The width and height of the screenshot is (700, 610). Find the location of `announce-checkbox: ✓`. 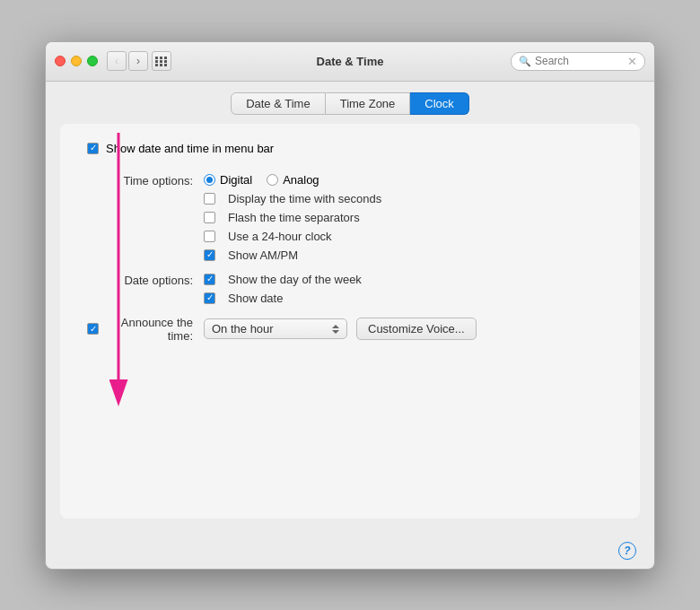

announce-checkbox: ✓ is located at coordinates (93, 328).